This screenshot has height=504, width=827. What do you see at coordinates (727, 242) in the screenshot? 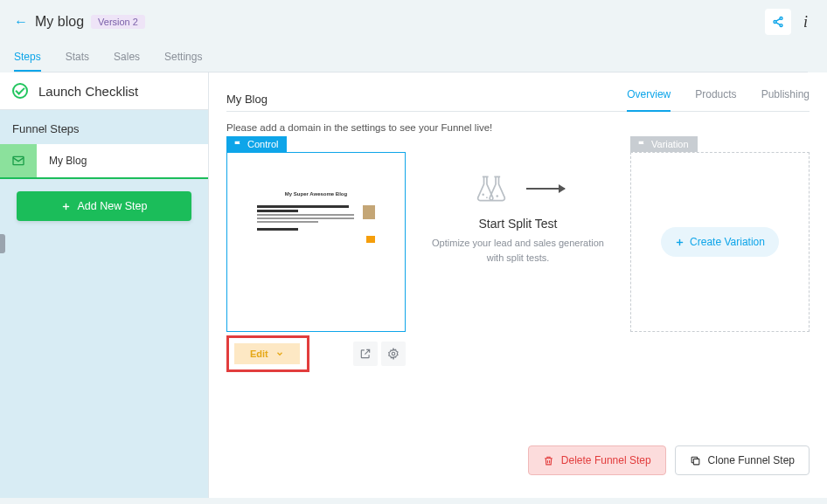
I see `create-variation-label: Create Variation` at bounding box center [727, 242].